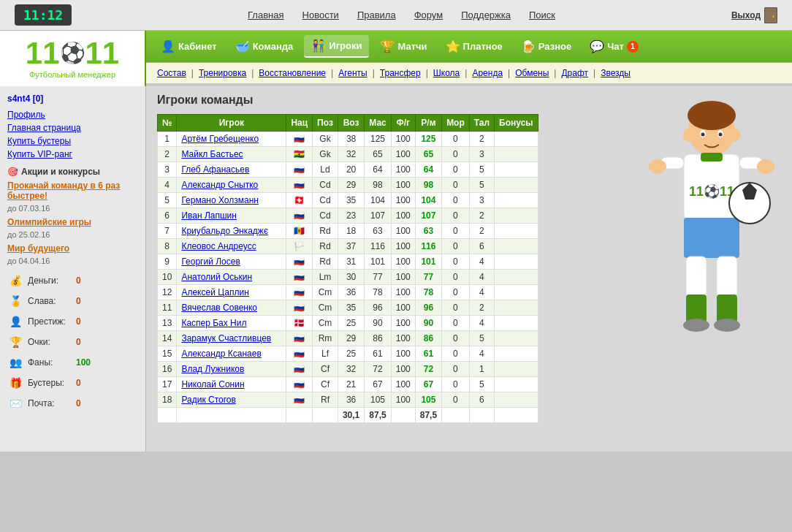 The width and height of the screenshot is (792, 532). What do you see at coordinates (469, 47) in the screenshot?
I see `main-navigation: 👤 Кабинет 🥣 Команда 👫 Игроки 🏆 Матчи ⭐` at bounding box center [469, 47].